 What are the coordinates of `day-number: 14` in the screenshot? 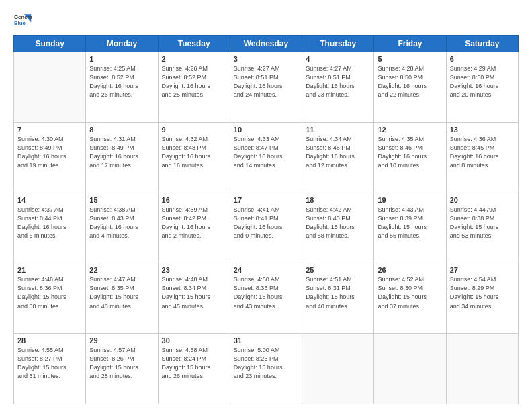 It's located at (50, 200).